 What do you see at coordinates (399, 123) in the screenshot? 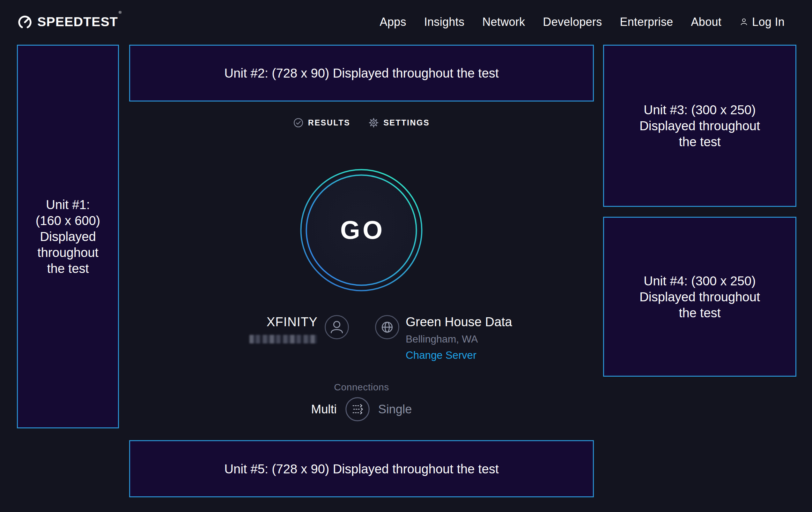
I see `tab-settings: SETTINGS` at bounding box center [399, 123].